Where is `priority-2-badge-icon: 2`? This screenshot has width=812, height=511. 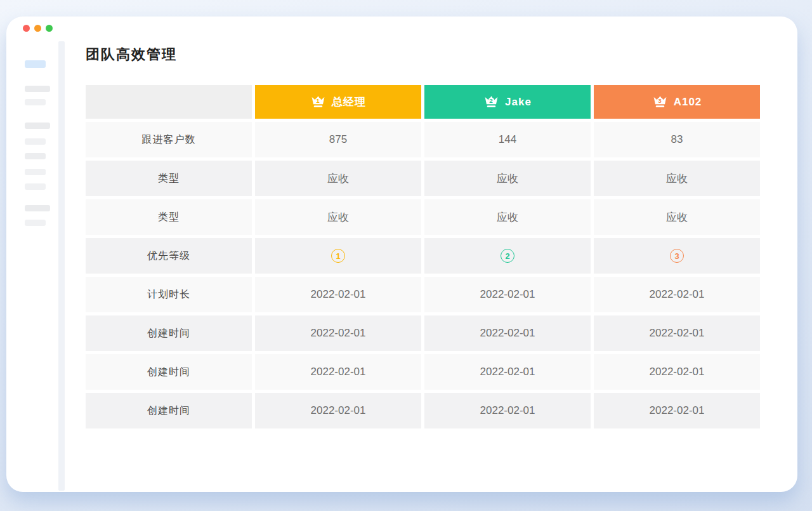 priority-2-badge-icon: 2 is located at coordinates (508, 256).